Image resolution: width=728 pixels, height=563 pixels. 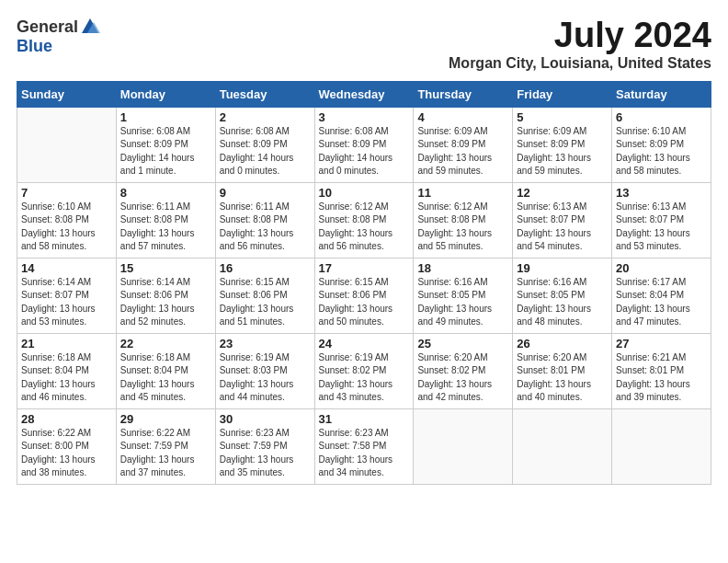 I want to click on day-number: 24, so click(x=364, y=344).